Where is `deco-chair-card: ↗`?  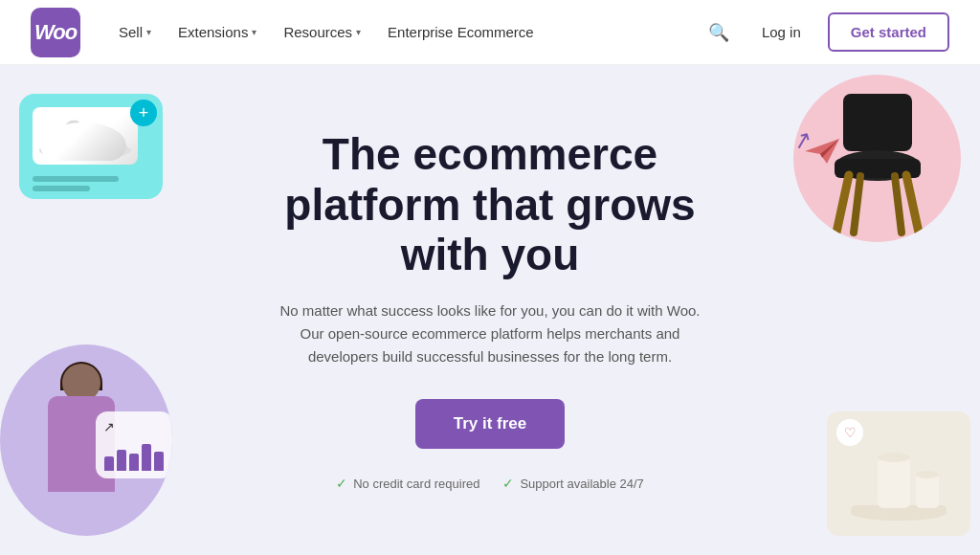
deco-chair-card: ↗ is located at coordinates (875, 175).